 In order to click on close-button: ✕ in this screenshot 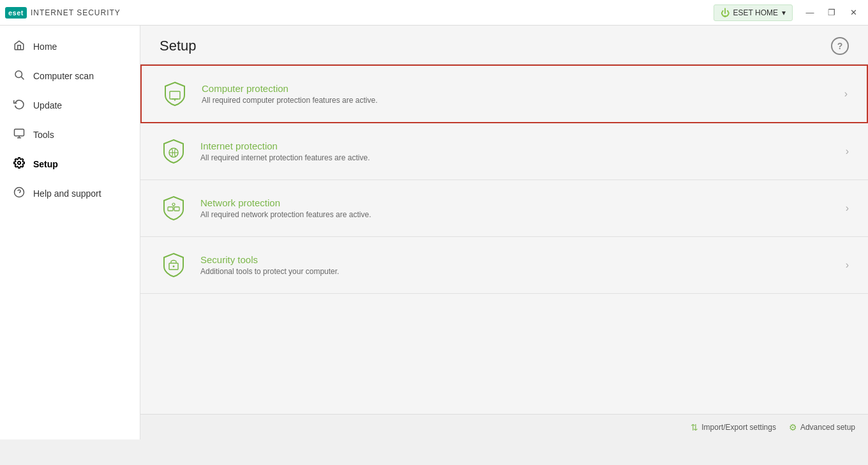, I will do `click(853, 13)`.